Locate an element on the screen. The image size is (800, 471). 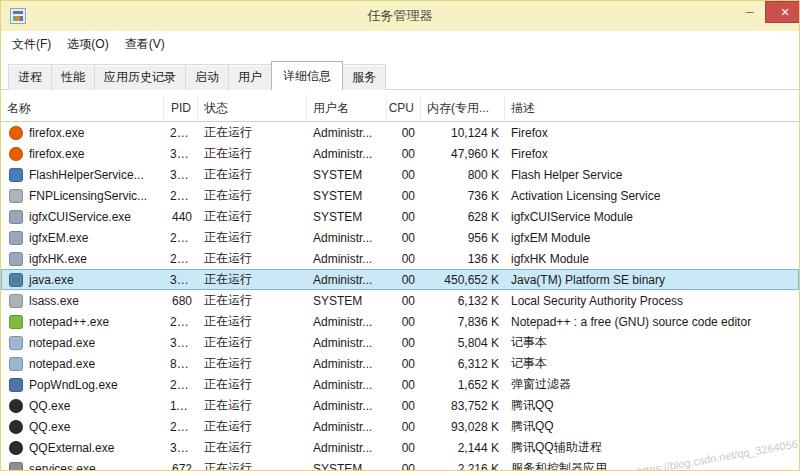
table-row: notepad.exe 36332 正在运行 Administr... 00 5… is located at coordinates (400, 342).